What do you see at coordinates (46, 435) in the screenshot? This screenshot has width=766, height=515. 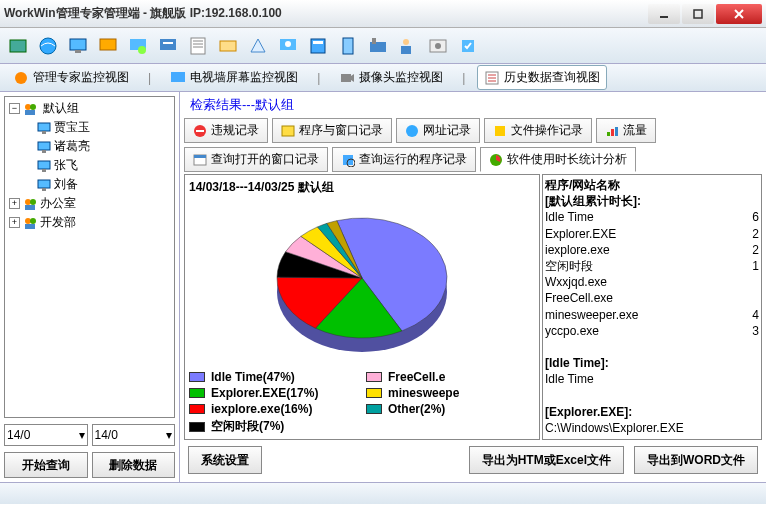 I see `date-from: ▾` at bounding box center [46, 435].